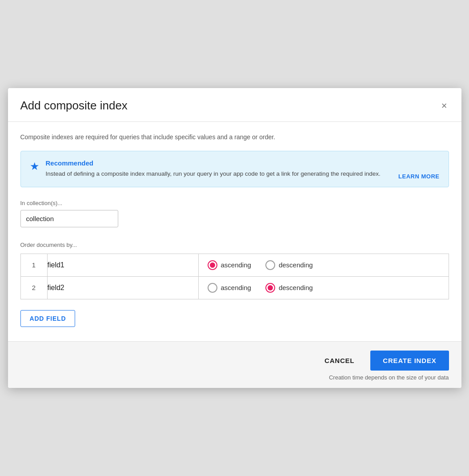 Image resolution: width=469 pixels, height=476 pixels. I want to click on row-number: 2, so click(34, 287).